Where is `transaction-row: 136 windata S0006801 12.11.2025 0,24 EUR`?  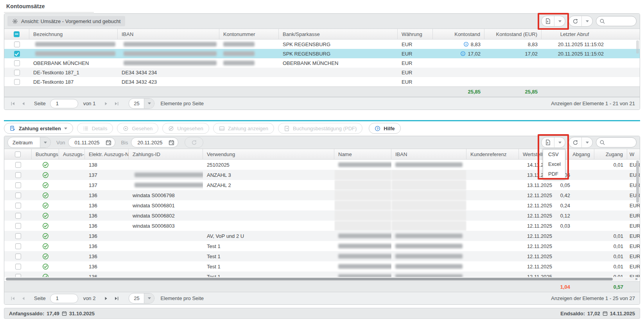 transaction-row: 136 windata S0006801 12.11.2025 0,24 EUR is located at coordinates (322, 205).